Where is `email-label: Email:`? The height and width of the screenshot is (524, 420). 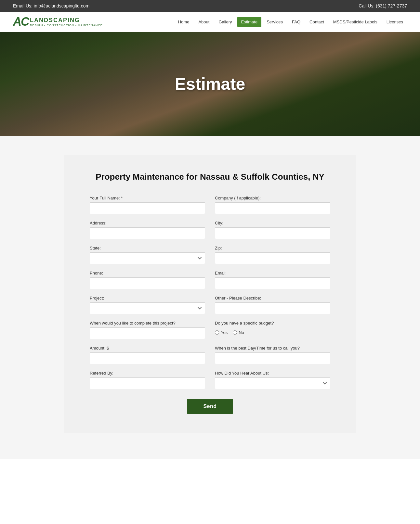 email-label: Email: is located at coordinates (272, 273).